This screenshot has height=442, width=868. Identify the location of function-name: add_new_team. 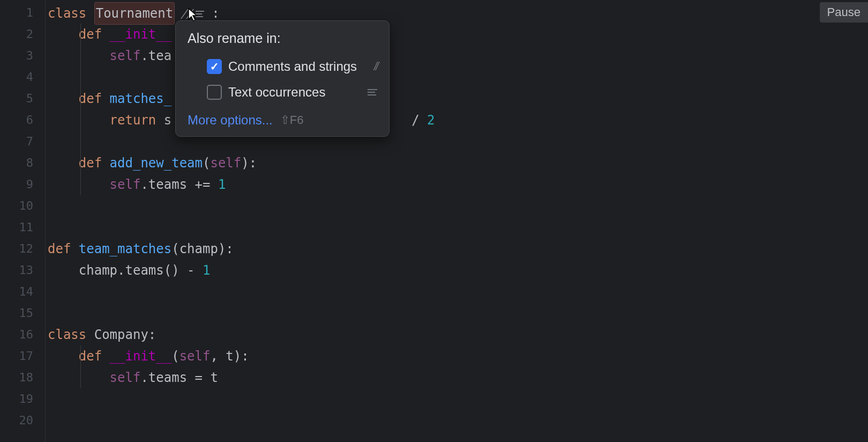
(156, 163).